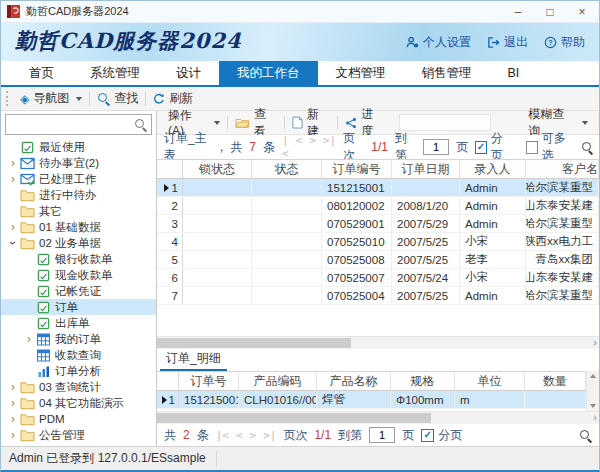  I want to click on cell-order-no: 151215001, so click(357, 188).